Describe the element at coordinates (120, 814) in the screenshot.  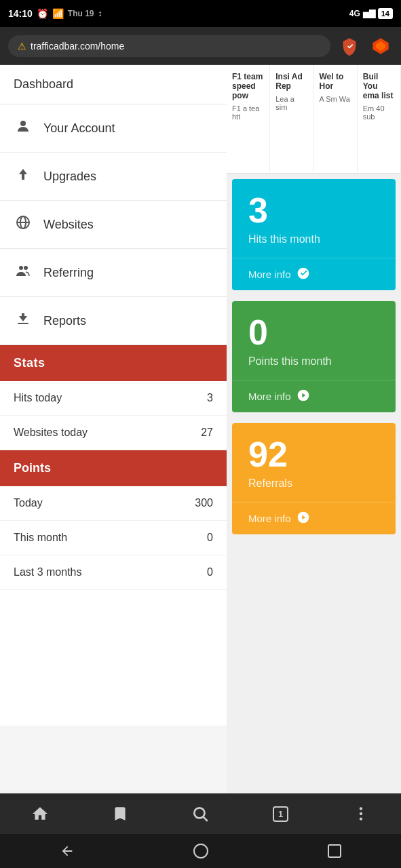
I see `bookmark-nav-button` at that location.